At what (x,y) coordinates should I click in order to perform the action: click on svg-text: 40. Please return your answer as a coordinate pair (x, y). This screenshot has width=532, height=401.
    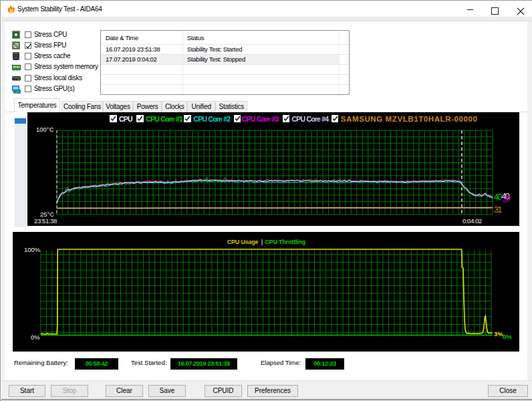
    Looking at the image, I should click on (498, 197).